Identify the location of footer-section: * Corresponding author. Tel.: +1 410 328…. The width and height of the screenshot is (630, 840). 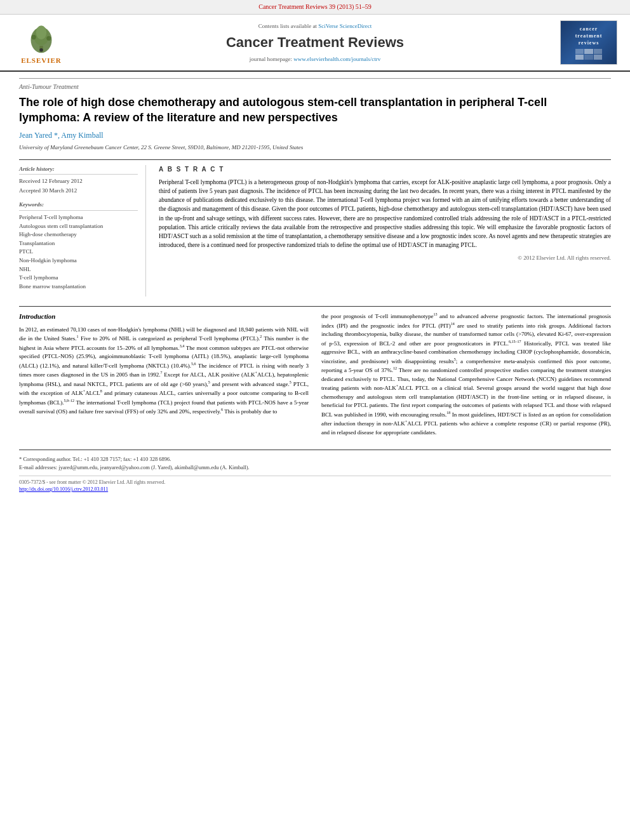
(315, 471).